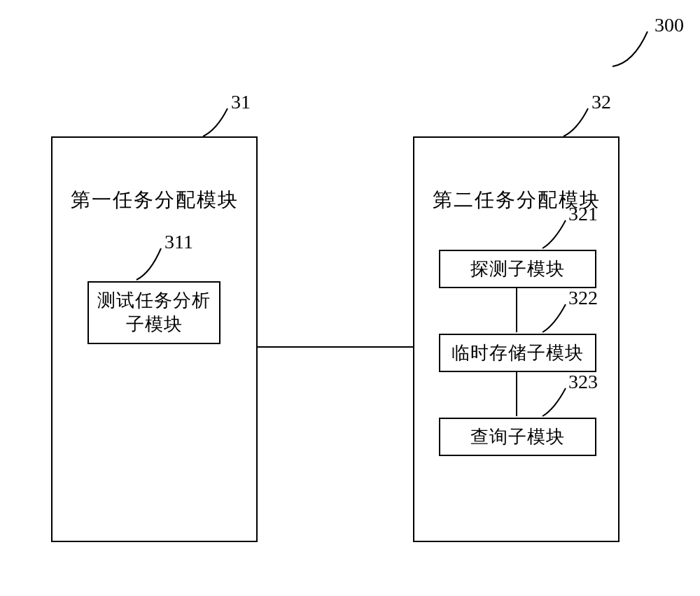  What do you see at coordinates (583, 214) in the screenshot?
I see `label-321: 321` at bounding box center [583, 214].